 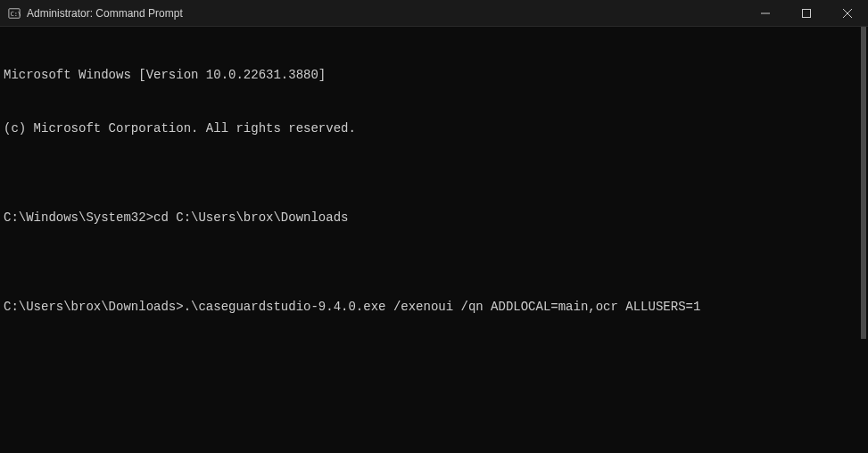 I want to click on command-text: .\caseguardstudio-9.4.0.exe /exenoui /qn…, so click(x=442, y=307).